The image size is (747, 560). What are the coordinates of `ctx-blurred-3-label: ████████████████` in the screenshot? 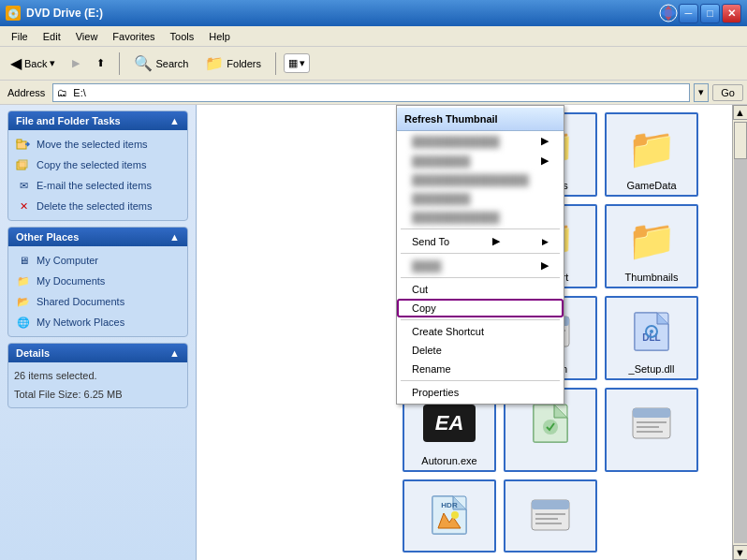 It's located at (470, 180).